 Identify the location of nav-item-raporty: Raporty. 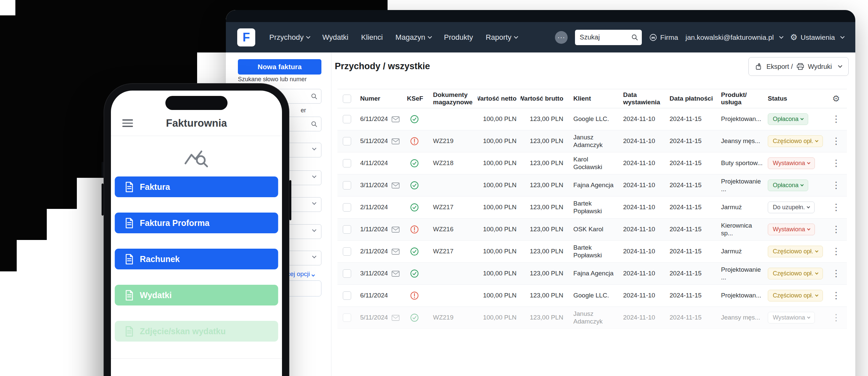
(502, 37).